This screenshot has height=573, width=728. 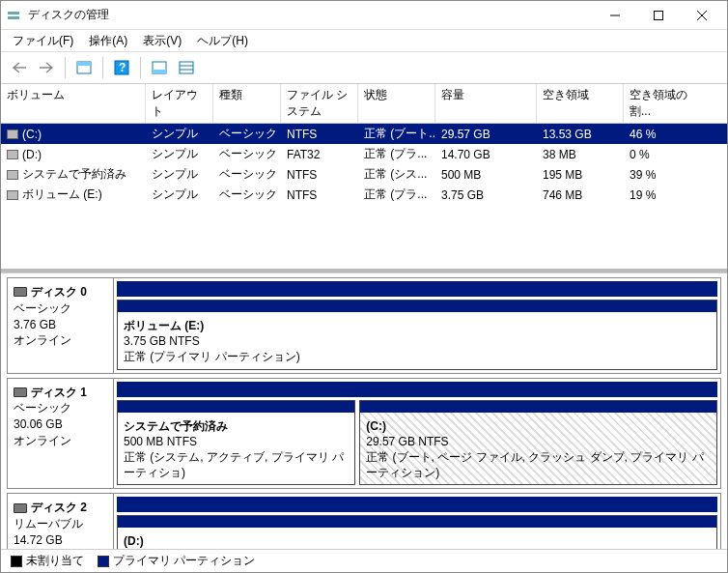 What do you see at coordinates (186, 68) in the screenshot?
I see `view-list-icon` at bounding box center [186, 68].